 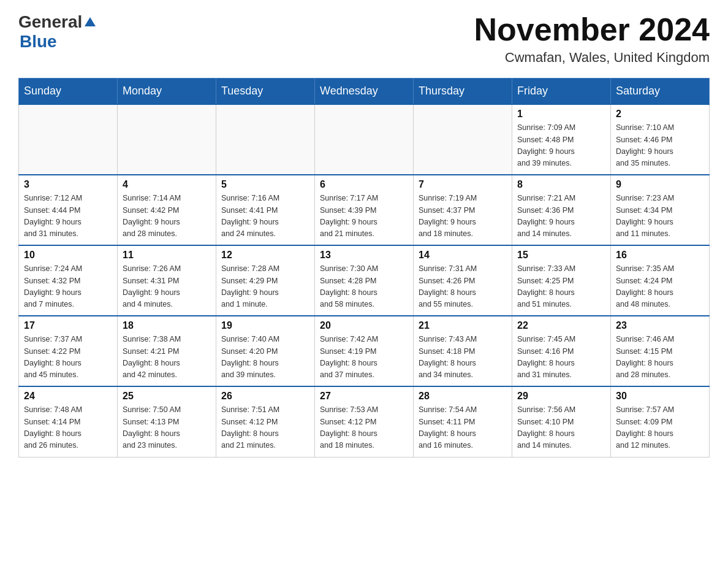 I want to click on day-info: Sunrise: 7:33 AMSunset: 4:25 PMDaylight:…, so click(x=561, y=287).